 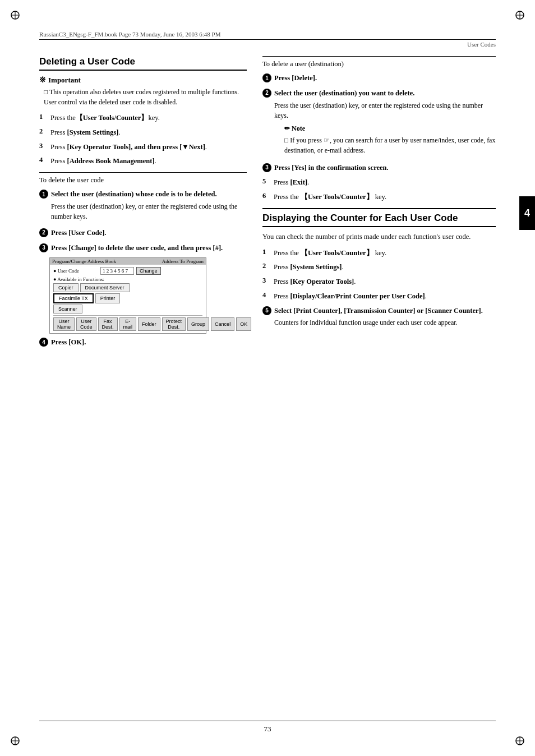 What do you see at coordinates (379, 64) in the screenshot?
I see `right-sub-title-delete: To delete a user (destination)` at bounding box center [379, 64].